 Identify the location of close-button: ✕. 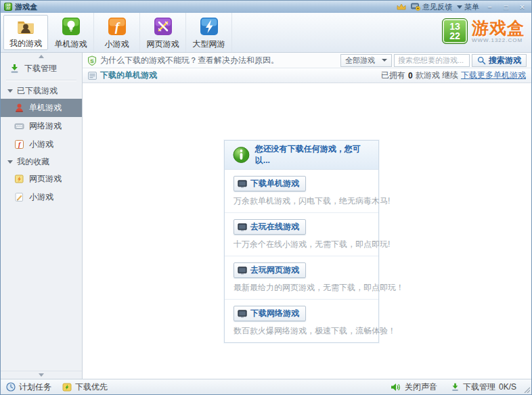
(523, 7).